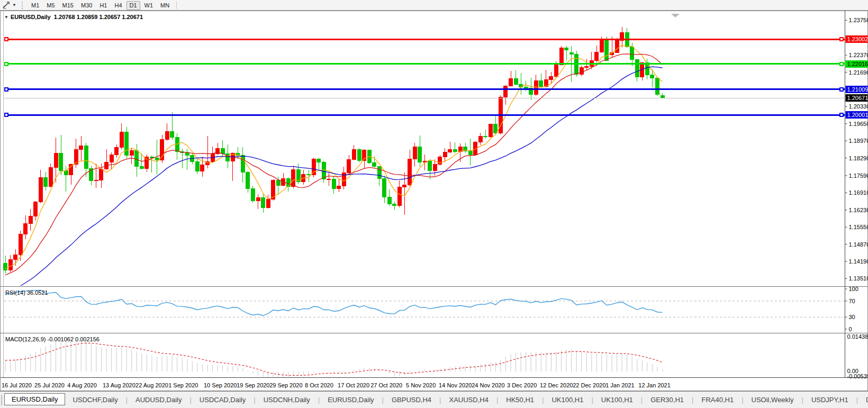 The width and height of the screenshot is (868, 408). I want to click on date-label: 1 Jan 2021, so click(620, 385).